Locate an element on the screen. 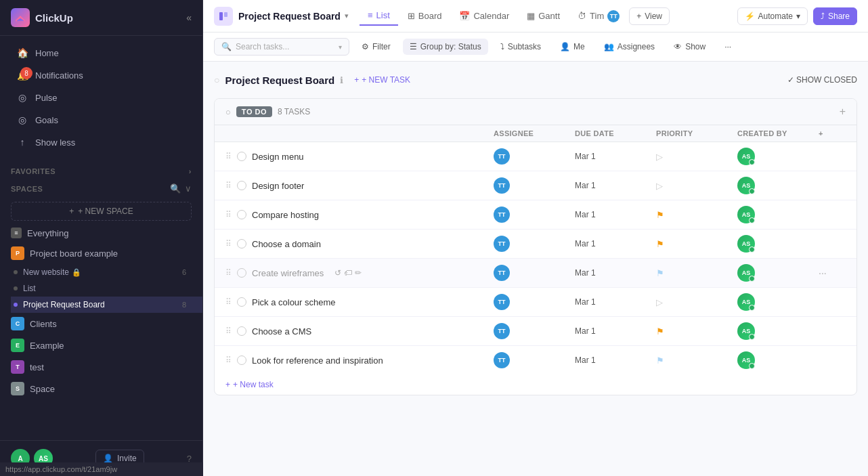 This screenshot has height=476, width=868. new-space-button: + + NEW SPACE is located at coordinates (102, 211).